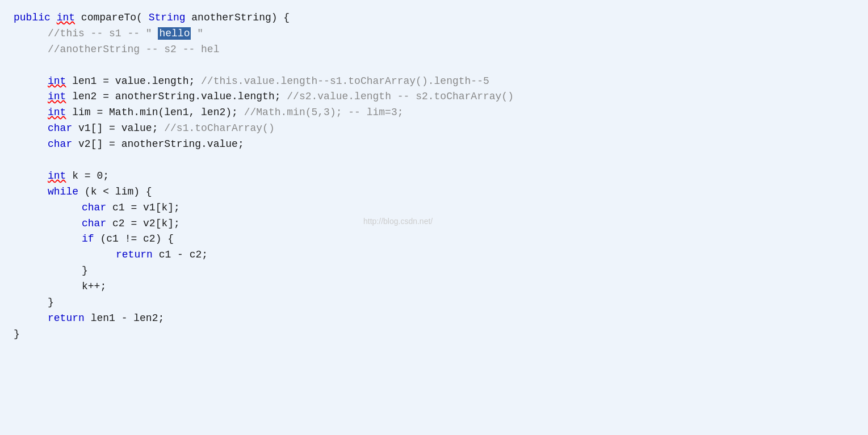 The width and height of the screenshot is (868, 435). I want to click on keyword-char-2: char, so click(60, 144).